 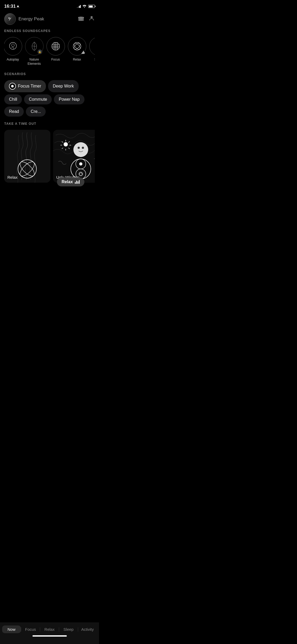 I want to click on soundscape-focus: Focus, so click(x=55, y=51).